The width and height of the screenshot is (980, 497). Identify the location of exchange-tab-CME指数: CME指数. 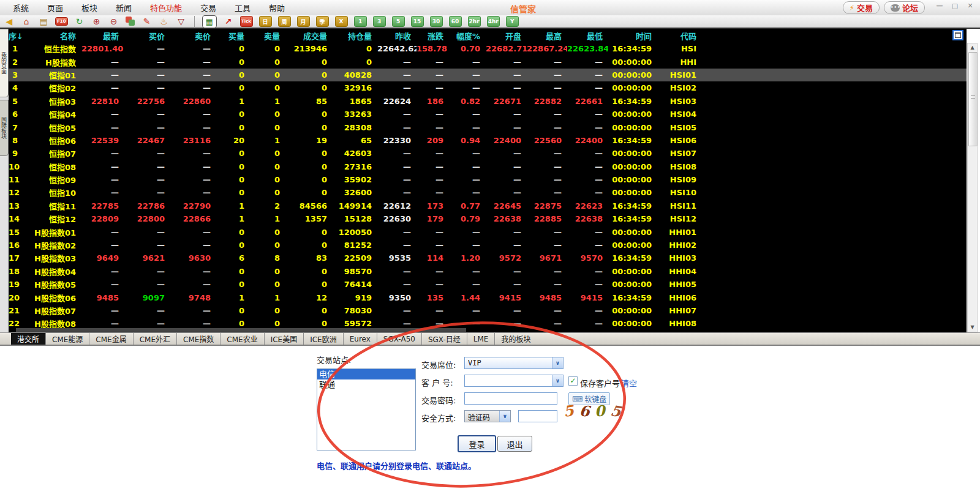
(198, 339).